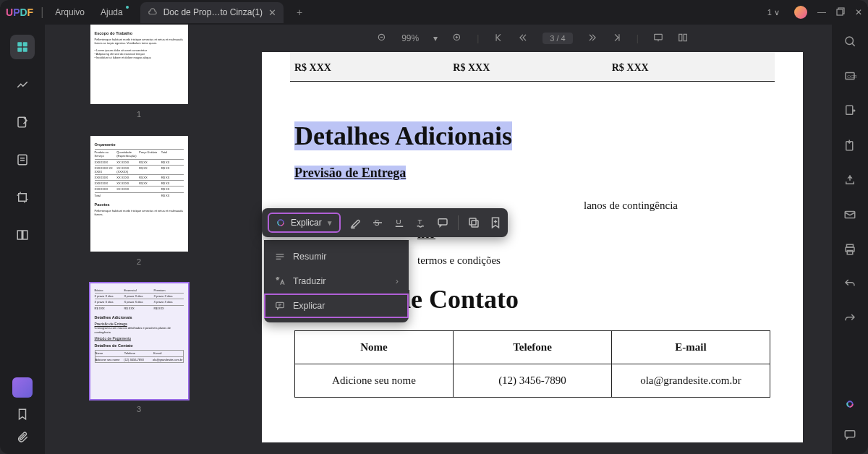 The width and height of the screenshot is (868, 454). Describe the element at coordinates (850, 239) in the screenshot. I see `right-sidebar: OCR` at that location.